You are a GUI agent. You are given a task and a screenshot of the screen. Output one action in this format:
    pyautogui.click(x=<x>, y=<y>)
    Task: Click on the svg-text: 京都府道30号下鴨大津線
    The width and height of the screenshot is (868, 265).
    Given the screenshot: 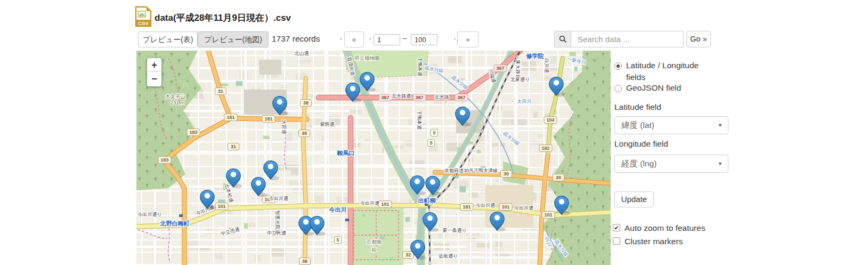 What is the action you would take?
    pyautogui.click(x=471, y=171)
    